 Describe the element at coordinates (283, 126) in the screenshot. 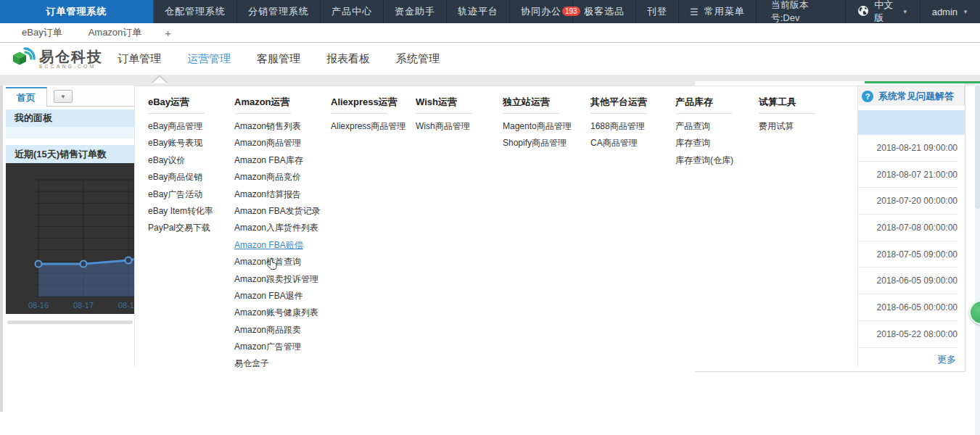

I see `menu-item: Amazon销售列表` at that location.